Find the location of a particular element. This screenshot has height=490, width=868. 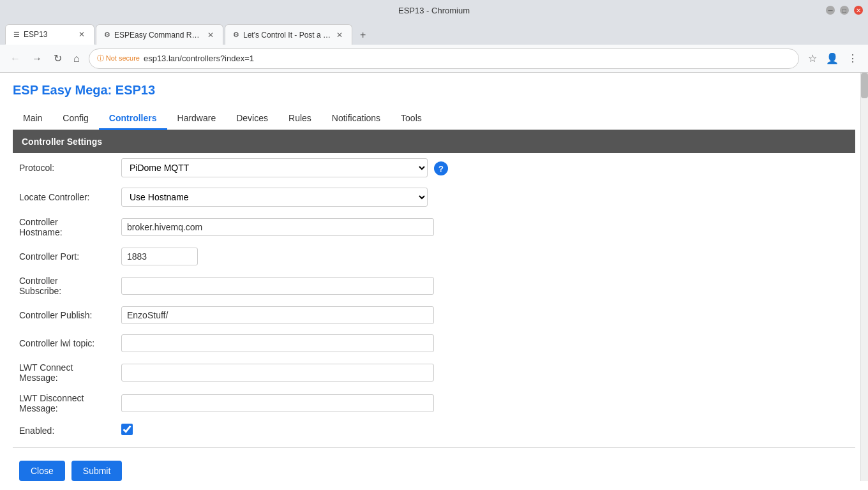

browser-titlebar: ESP13 - Chromium ─ □ ✕ is located at coordinates (434, 10).